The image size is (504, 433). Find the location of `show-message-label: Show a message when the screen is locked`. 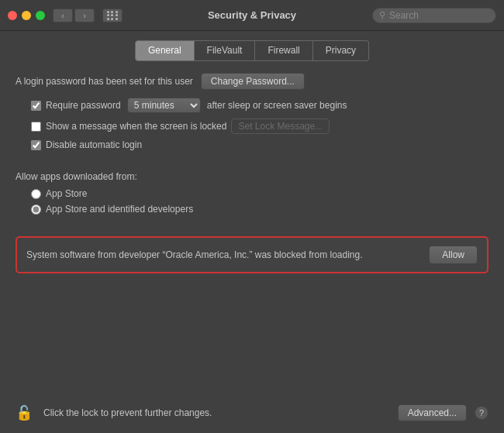

show-message-label: Show a message when the screen is locked is located at coordinates (136, 126).